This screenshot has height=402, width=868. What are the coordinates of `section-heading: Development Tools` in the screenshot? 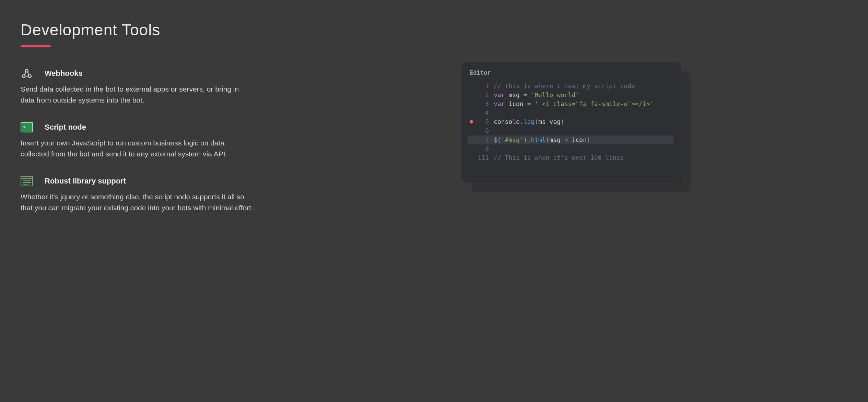 It's located at (137, 30).